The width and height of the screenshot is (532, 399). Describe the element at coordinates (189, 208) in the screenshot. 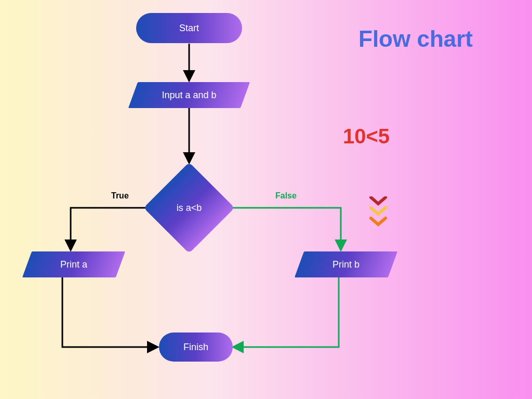

I see `node-decision-label: is a<b` at that location.